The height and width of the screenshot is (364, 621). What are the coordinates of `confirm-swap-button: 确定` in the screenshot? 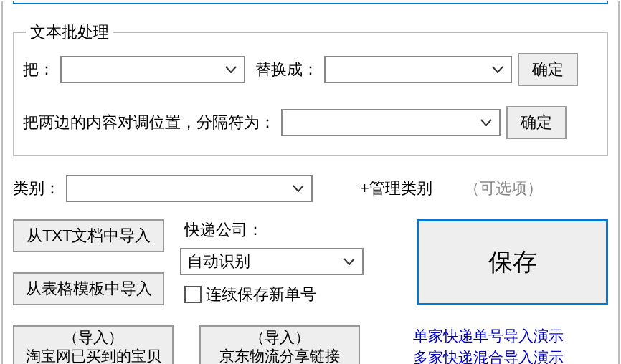 It's located at (536, 123).